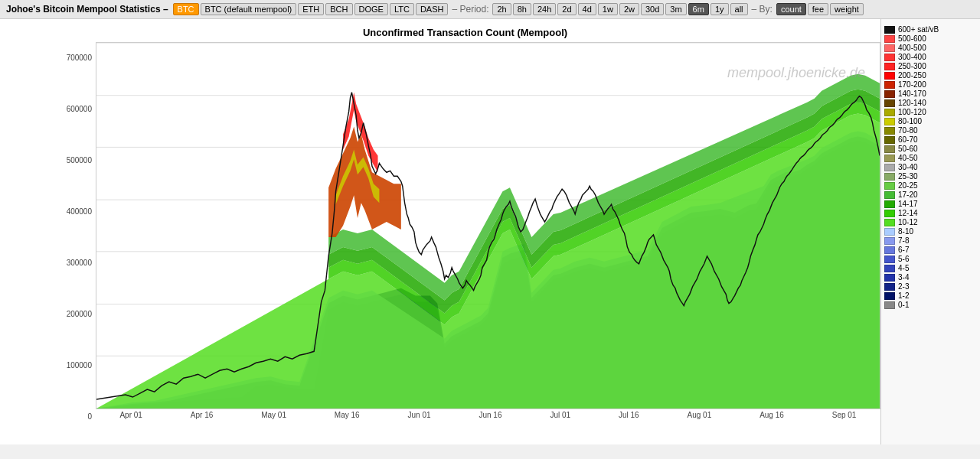  I want to click on legend-label-5-6: 5-6, so click(903, 259).